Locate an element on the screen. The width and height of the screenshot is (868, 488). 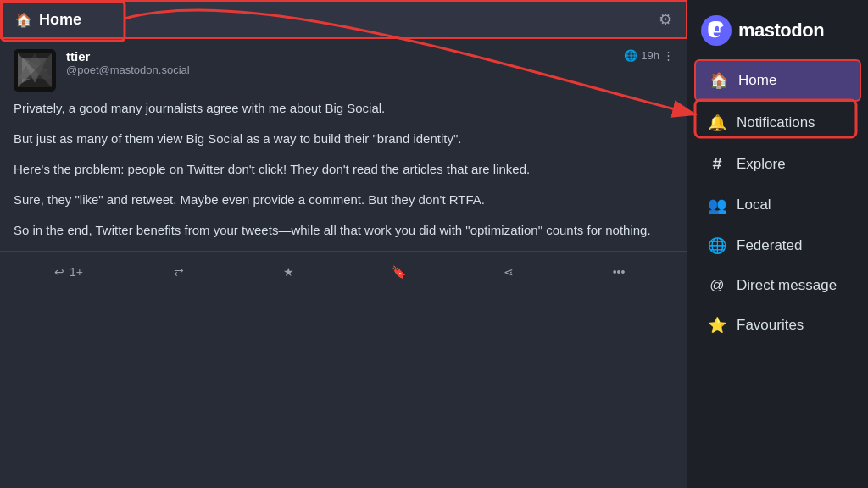
boost-icon: ⇄ is located at coordinates (179, 272).